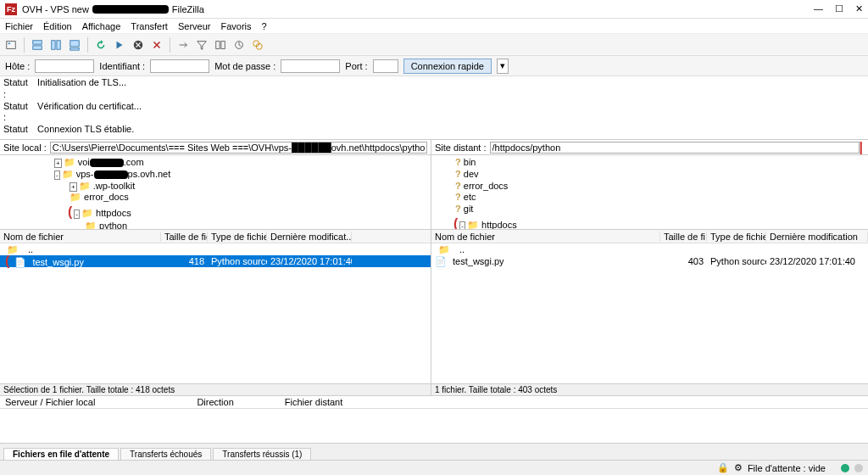  Describe the element at coordinates (434, 45) in the screenshot. I see `toolbar` at that location.